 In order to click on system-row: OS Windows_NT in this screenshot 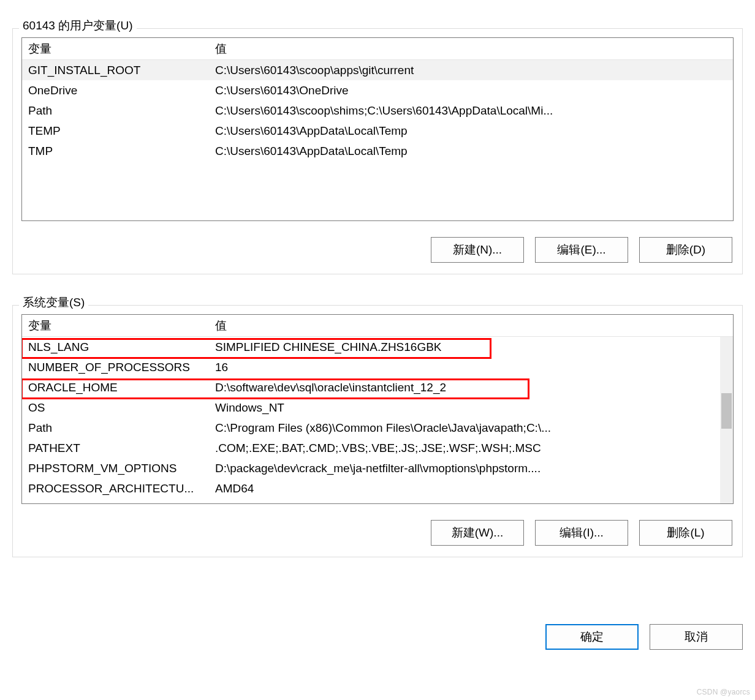, I will do `click(378, 408)`.